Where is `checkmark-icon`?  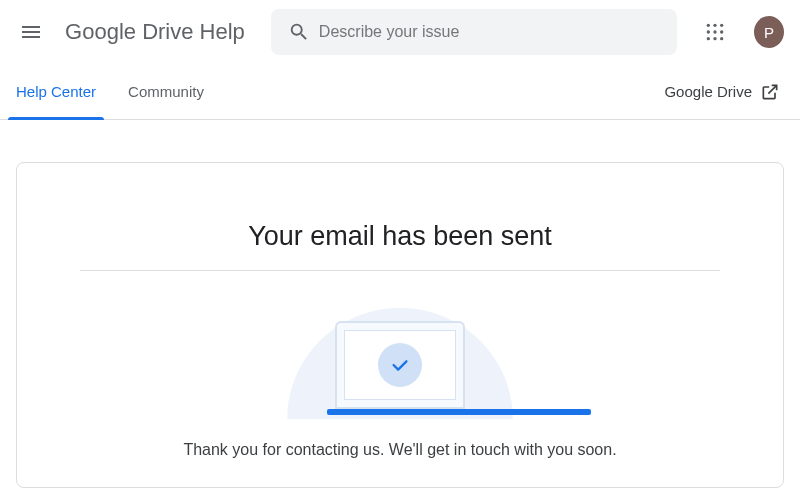 checkmark-icon is located at coordinates (400, 365).